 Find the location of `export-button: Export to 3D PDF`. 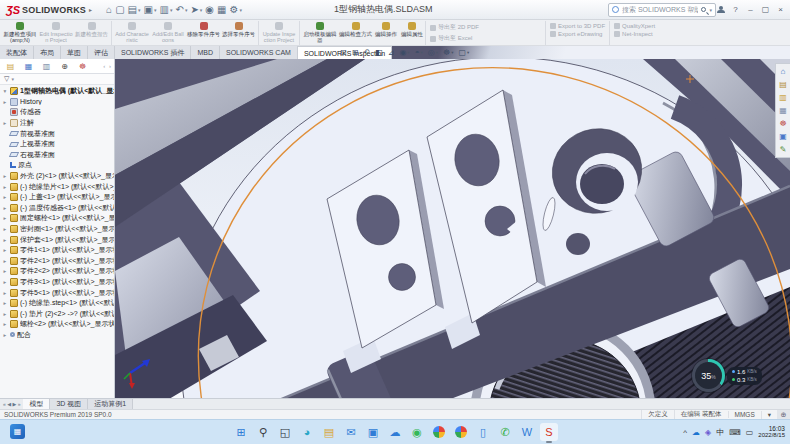

export-button: Export to 3D PDF is located at coordinates (578, 26).